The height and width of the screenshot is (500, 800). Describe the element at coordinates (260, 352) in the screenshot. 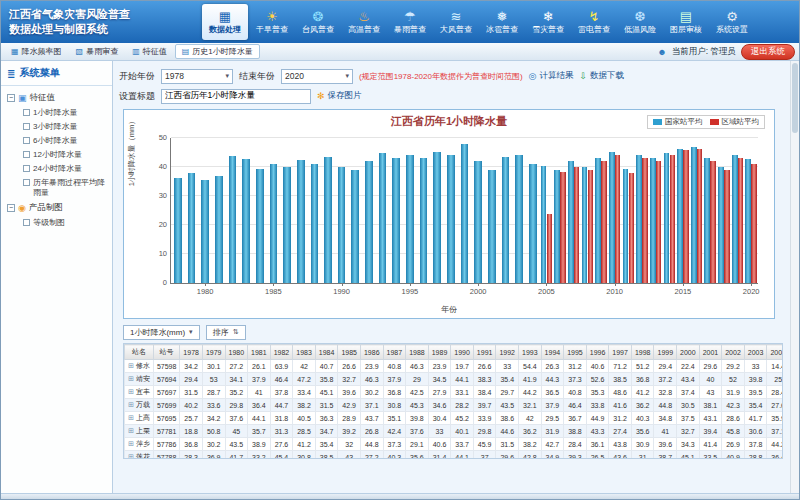

I see `column-header: 1981` at that location.